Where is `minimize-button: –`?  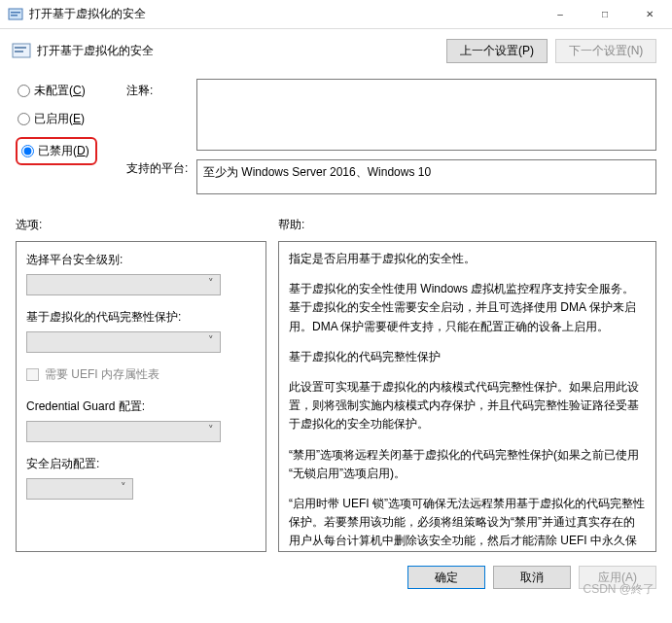
minimize-button: – is located at coordinates (560, 15).